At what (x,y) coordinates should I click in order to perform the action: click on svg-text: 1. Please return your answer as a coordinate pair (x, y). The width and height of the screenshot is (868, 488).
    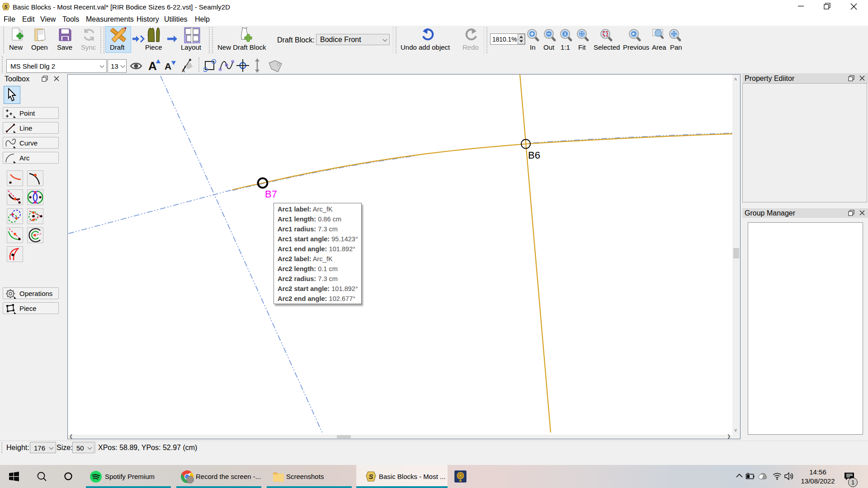
    Looking at the image, I should click on (565, 34).